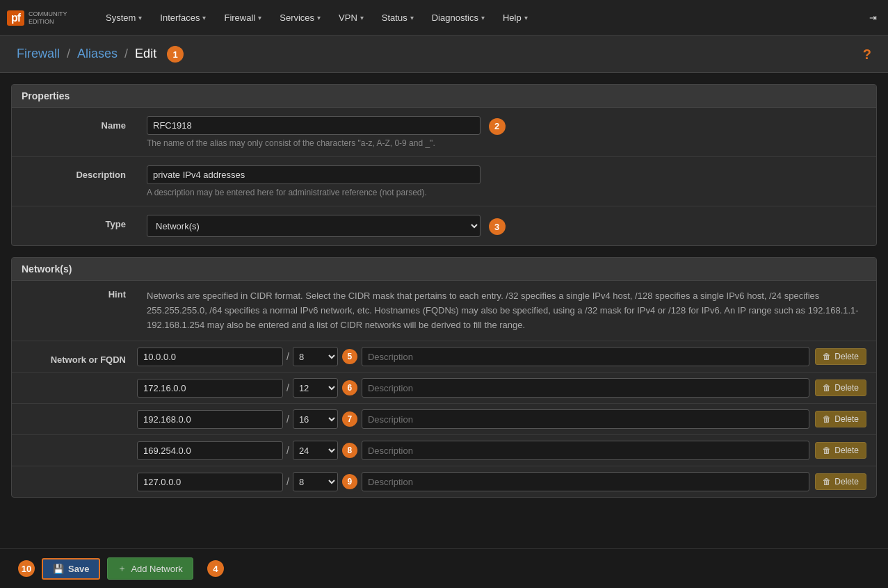 The image size is (888, 588). I want to click on delete-btn-3: 🗑 Delete, so click(841, 450).